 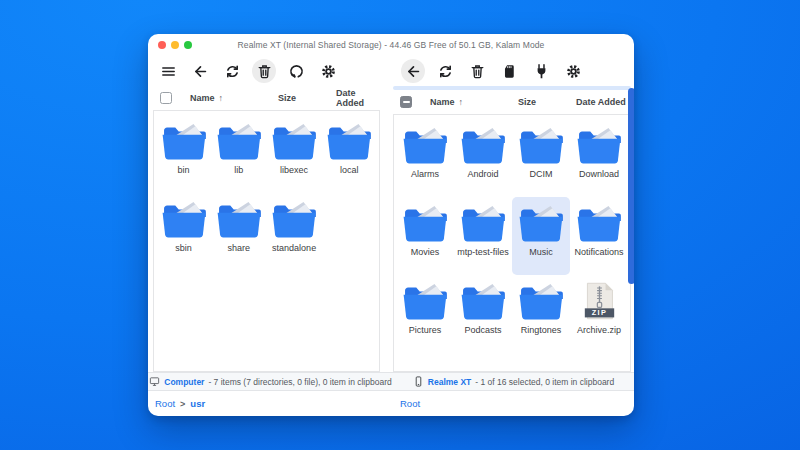 What do you see at coordinates (270, 71) in the screenshot?
I see `toolbar-left-pane` at bounding box center [270, 71].